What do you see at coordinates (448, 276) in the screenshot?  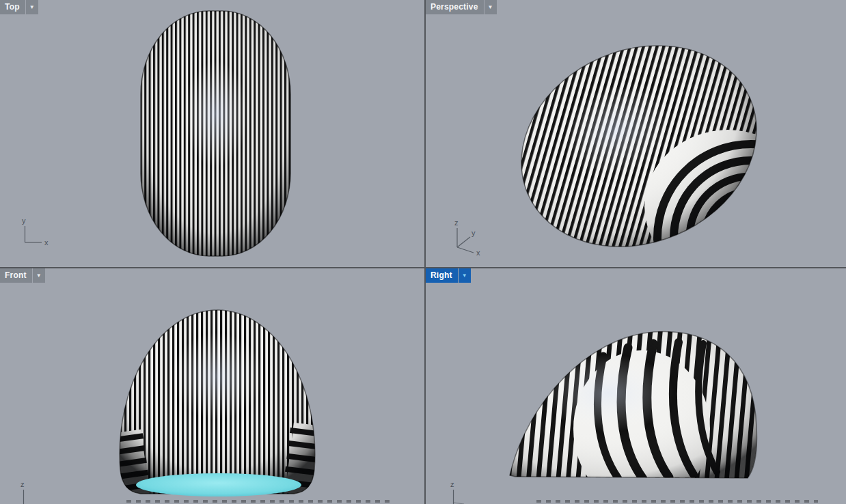 I see `viewport-title-bar: Right ▼` at bounding box center [448, 276].